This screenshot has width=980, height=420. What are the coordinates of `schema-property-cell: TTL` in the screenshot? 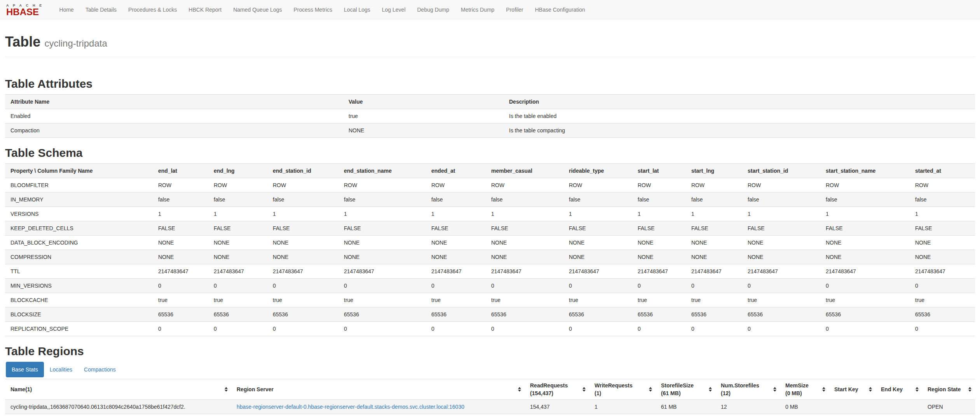 It's located at (79, 272).